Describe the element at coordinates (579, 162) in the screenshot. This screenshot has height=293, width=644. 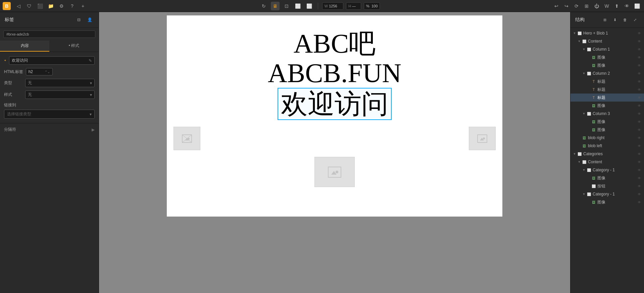
I see `tree-toggle-content-2: ▼` at that location.